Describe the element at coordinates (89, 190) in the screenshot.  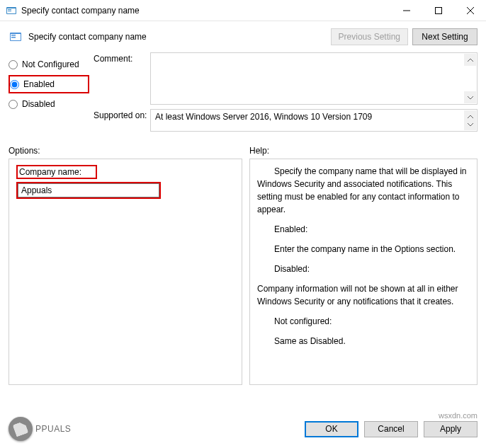
I see `company-name-input` at that location.